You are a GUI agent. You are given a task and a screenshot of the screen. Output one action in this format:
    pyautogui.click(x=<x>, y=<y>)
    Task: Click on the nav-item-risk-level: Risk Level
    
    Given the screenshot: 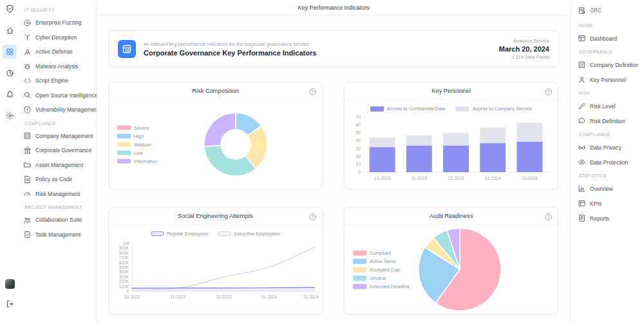 What is the action you would take?
    pyautogui.click(x=608, y=106)
    